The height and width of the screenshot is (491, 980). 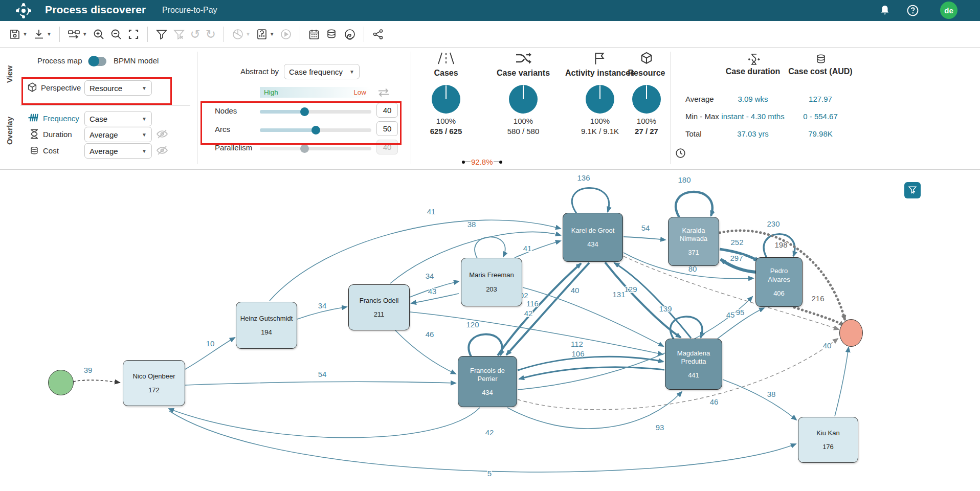 I want to click on case-cost-title: Case cost (AUD), so click(x=820, y=72).